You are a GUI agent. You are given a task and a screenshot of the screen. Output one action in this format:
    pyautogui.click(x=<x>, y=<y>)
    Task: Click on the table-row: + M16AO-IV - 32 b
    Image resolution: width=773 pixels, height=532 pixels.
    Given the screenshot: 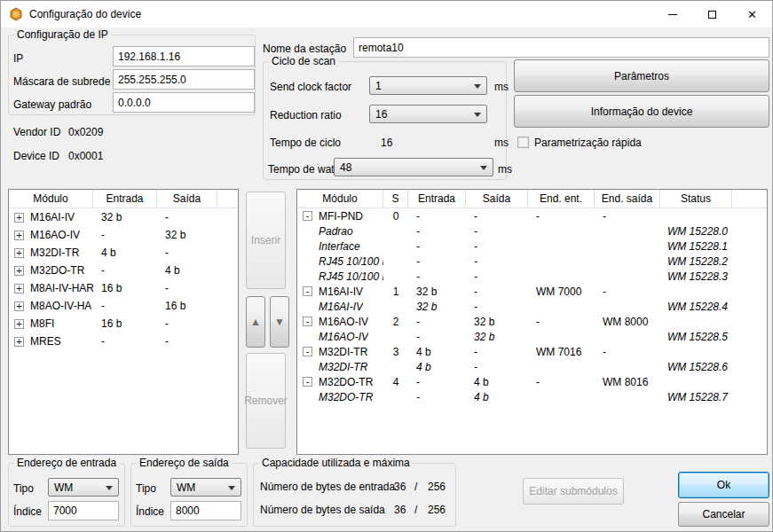 What is the action you would take?
    pyautogui.click(x=123, y=235)
    